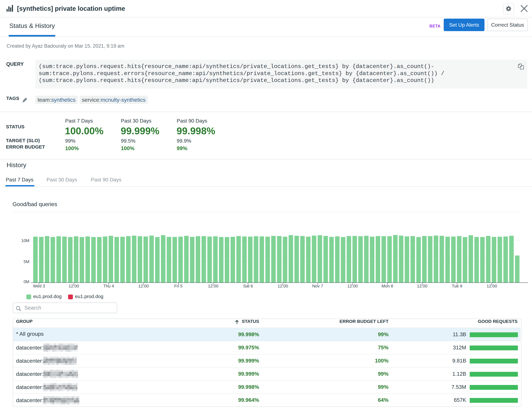  What do you see at coordinates (25, 241) in the screenshot?
I see `svg-text: 10M` at bounding box center [25, 241].